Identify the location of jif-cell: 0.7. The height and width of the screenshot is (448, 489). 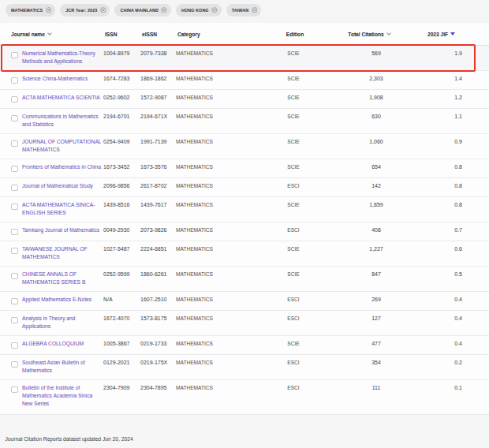
(457, 229).